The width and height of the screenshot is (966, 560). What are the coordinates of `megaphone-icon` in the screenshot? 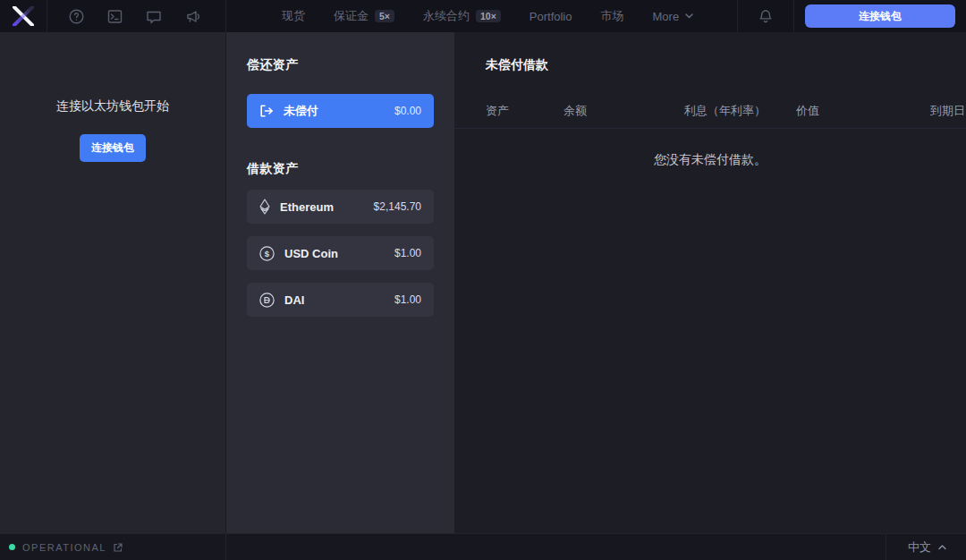 It's located at (193, 16).